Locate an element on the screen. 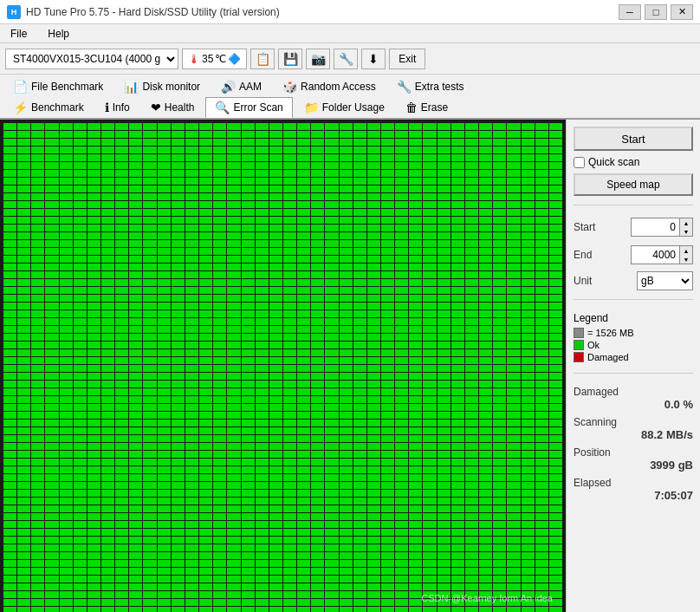 This screenshot has width=700, height=612. start-input is located at coordinates (655, 227).